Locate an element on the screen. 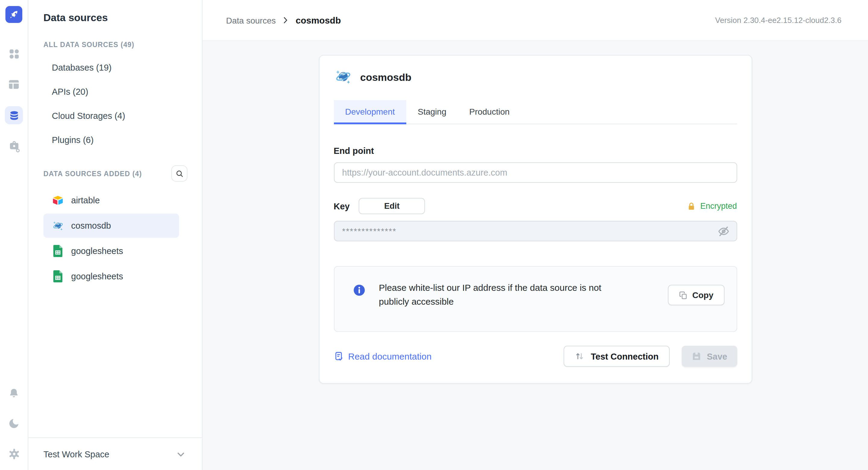  chevron-down-icon is located at coordinates (181, 454).